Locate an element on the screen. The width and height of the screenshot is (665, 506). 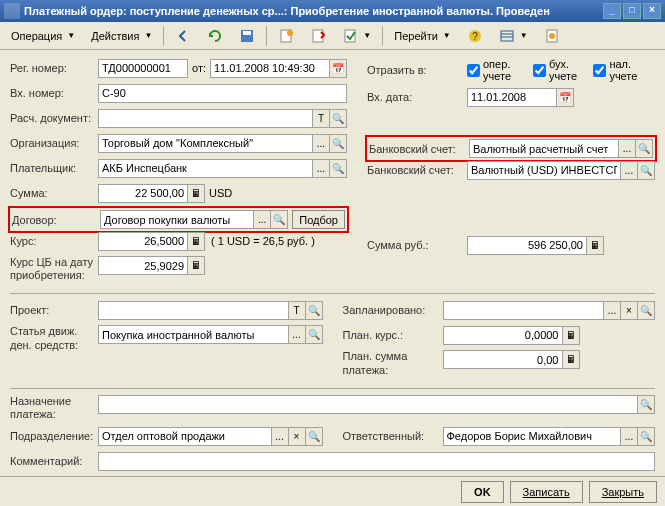
close-button: × is located at coordinates (652, 11).